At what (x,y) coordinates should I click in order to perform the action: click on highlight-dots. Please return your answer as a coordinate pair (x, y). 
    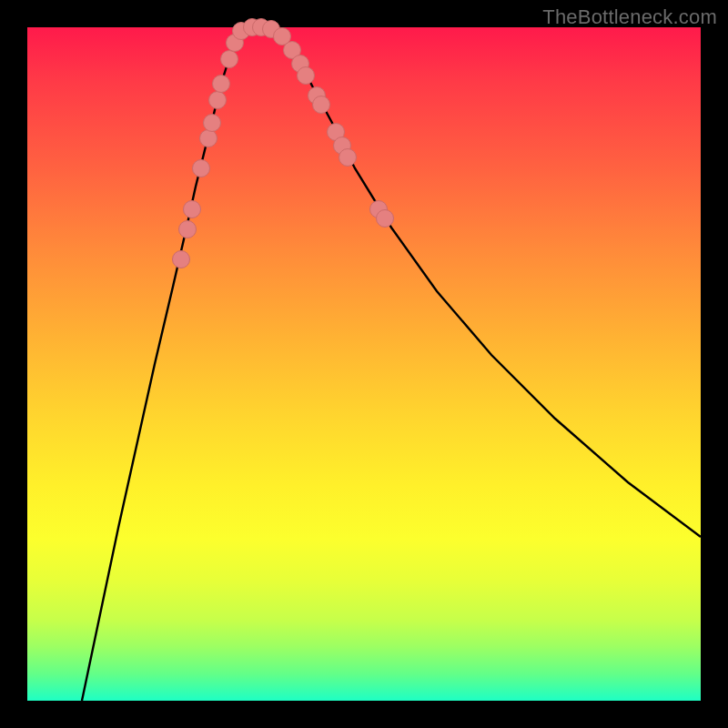
    Looking at the image, I should click on (284, 144).